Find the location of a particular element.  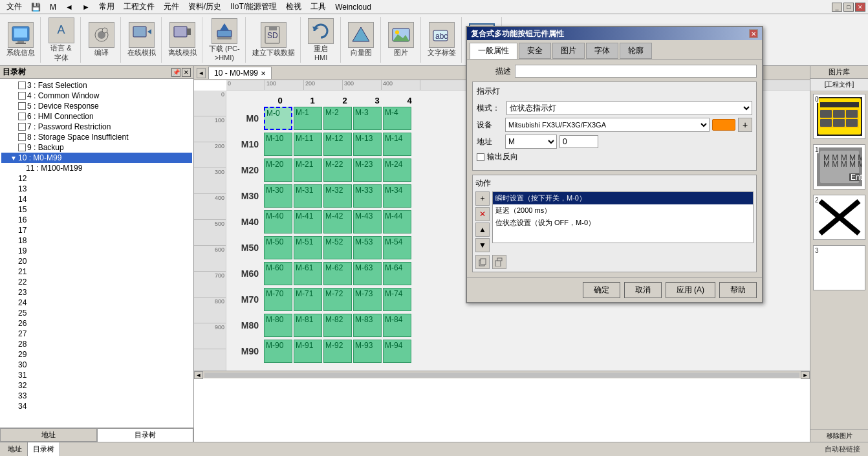

action-copy-button is located at coordinates (483, 262).